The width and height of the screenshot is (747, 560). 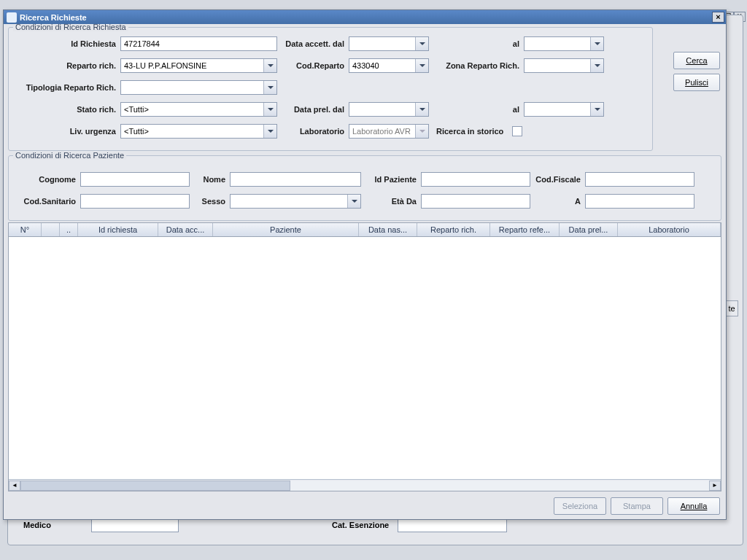 What do you see at coordinates (454, 230) in the screenshot?
I see `col-reparto-rich: Reparto rich.` at bounding box center [454, 230].